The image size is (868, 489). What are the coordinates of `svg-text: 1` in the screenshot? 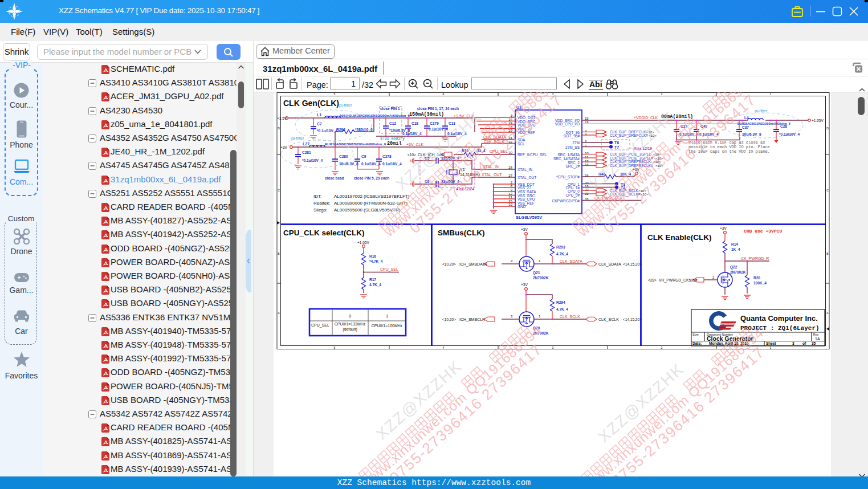 It's located at (771, 94).